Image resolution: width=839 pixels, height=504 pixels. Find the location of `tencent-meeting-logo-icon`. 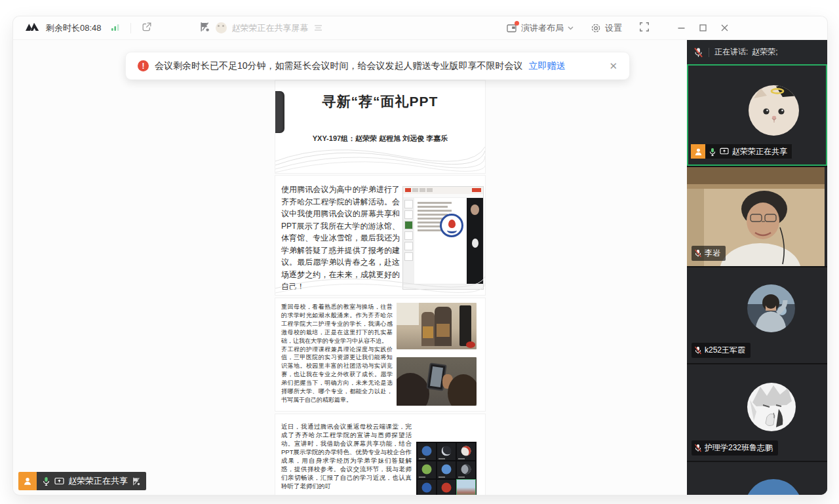

tencent-meeting-logo-icon is located at coordinates (32, 28).